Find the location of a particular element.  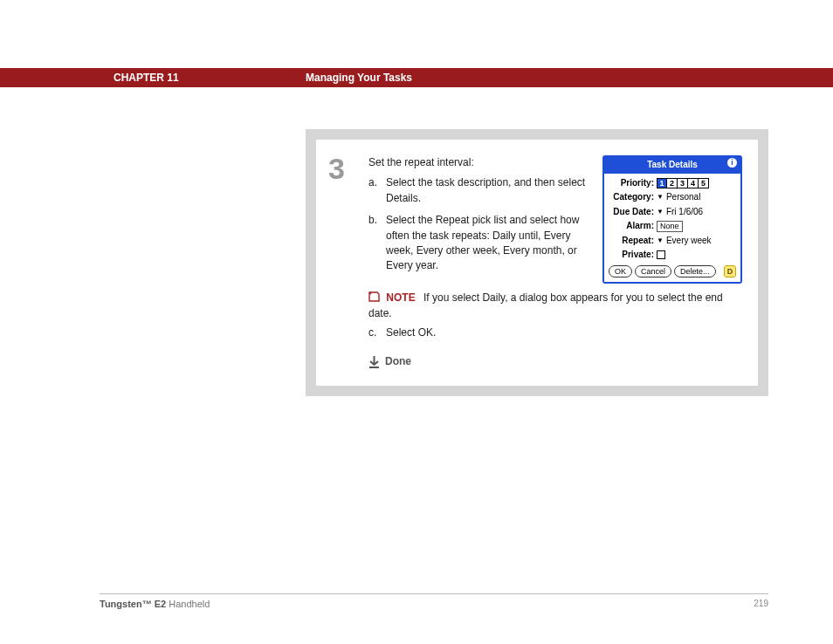

priority-2: 2 is located at coordinates (672, 183).